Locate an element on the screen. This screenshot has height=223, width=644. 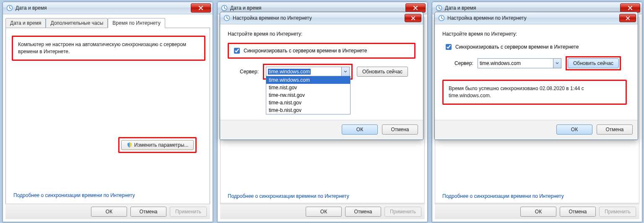
server-combo-highlight: time.windows.com time.windows.com time.n… is located at coordinates (308, 72).